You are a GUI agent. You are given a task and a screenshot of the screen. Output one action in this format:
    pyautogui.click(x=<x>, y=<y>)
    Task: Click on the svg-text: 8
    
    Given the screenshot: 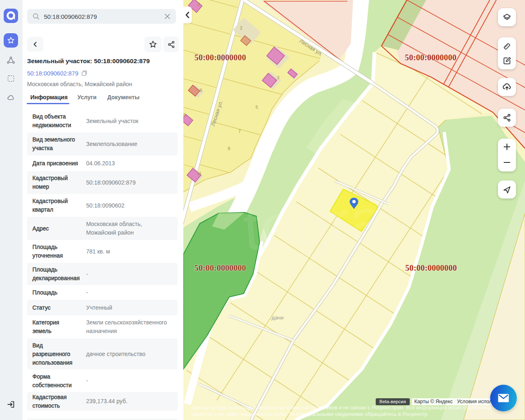 What is the action you would take?
    pyautogui.click(x=185, y=115)
    